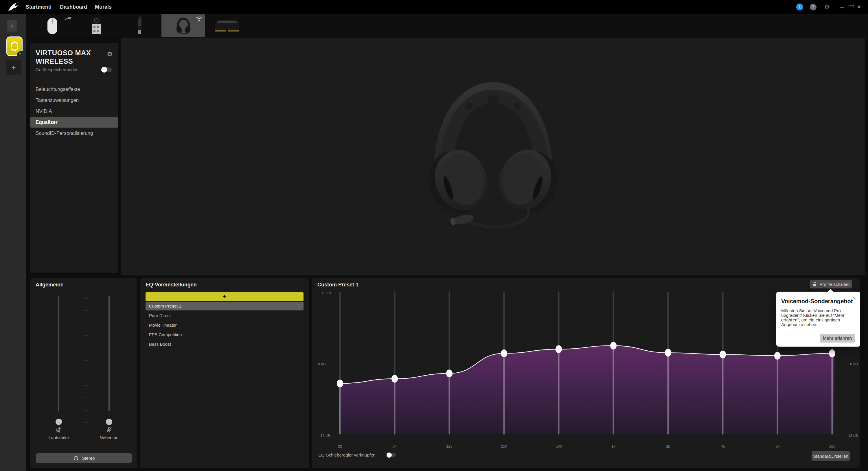 The height and width of the screenshot is (471, 868). I want to click on menu-dashboard: Dashboard, so click(73, 7).